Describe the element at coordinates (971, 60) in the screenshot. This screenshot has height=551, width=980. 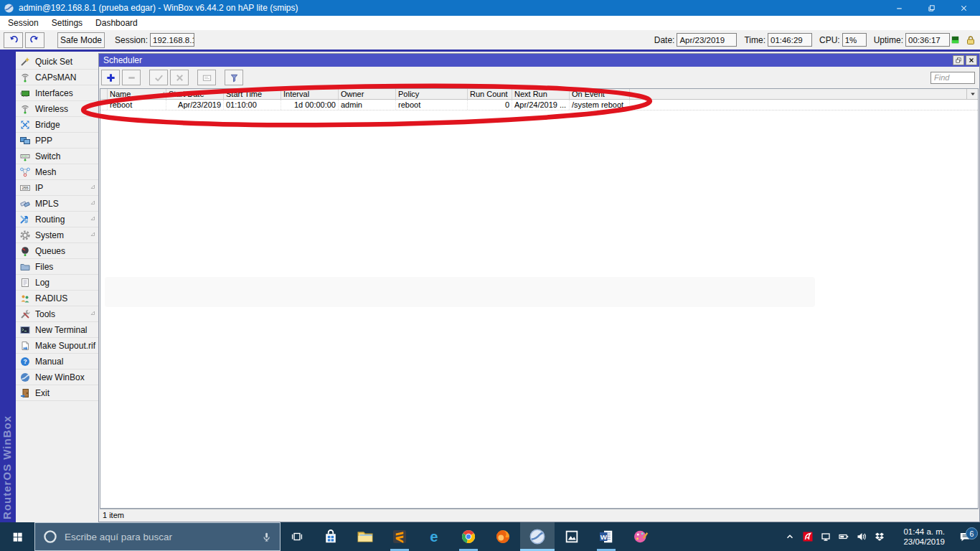
I see `scheduler-close-button` at that location.